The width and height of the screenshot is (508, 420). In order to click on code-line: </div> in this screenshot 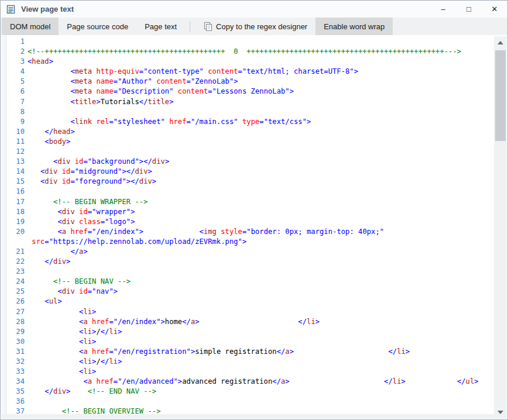, I will do `click(48, 262)`.